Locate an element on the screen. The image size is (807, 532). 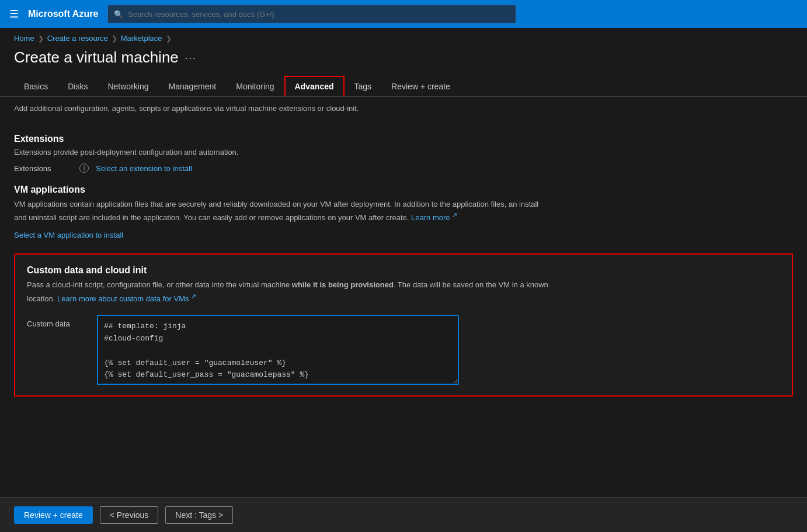
extensions-field-row: Extensions i Select an extension to inst… is located at coordinates (404, 168).